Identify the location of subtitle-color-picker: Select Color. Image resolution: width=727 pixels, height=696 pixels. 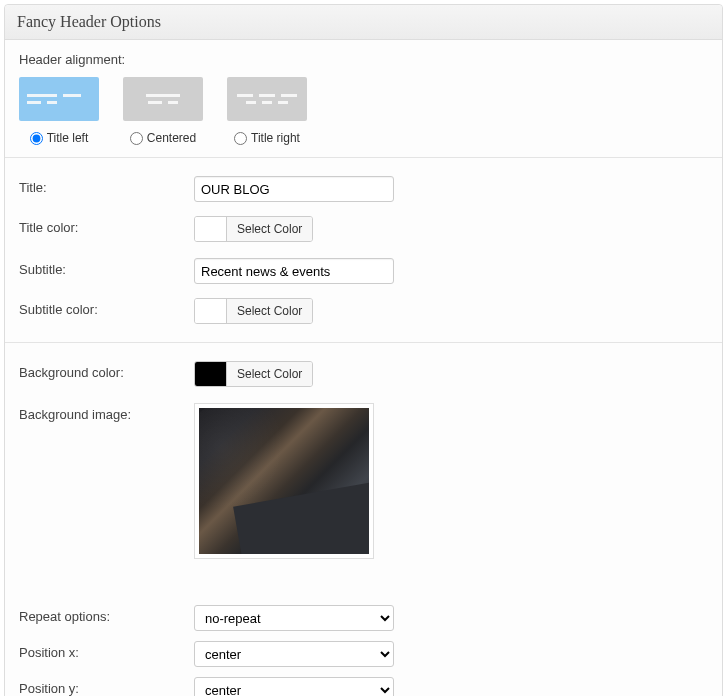
(254, 311).